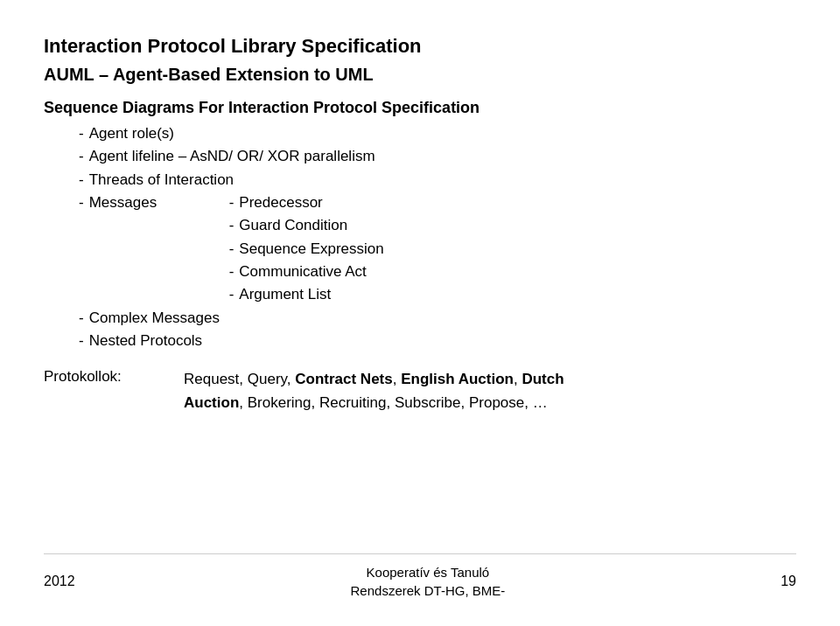 This screenshot has width=840, height=626. What do you see at coordinates (240, 379) in the screenshot?
I see `proto-text-normal: Request, Query,` at bounding box center [240, 379].